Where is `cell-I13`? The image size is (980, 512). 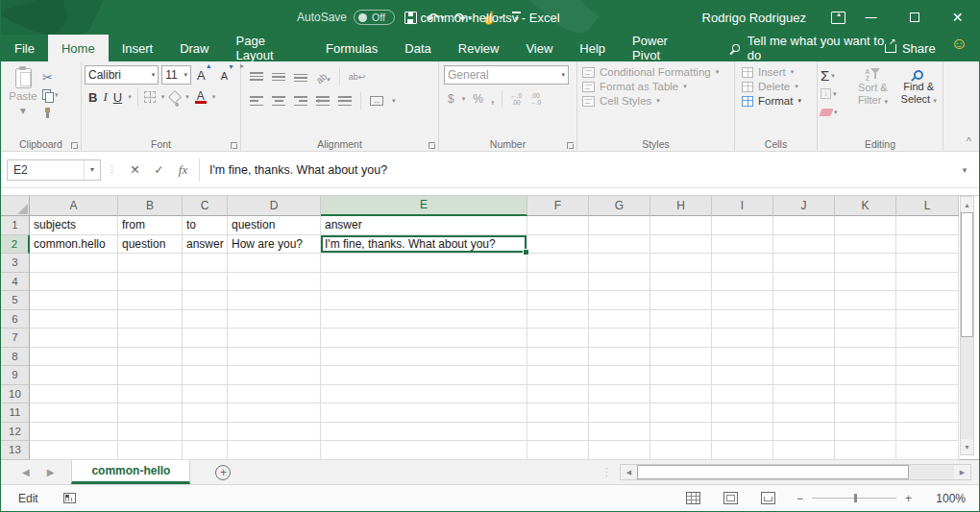 cell-I13 is located at coordinates (743, 451).